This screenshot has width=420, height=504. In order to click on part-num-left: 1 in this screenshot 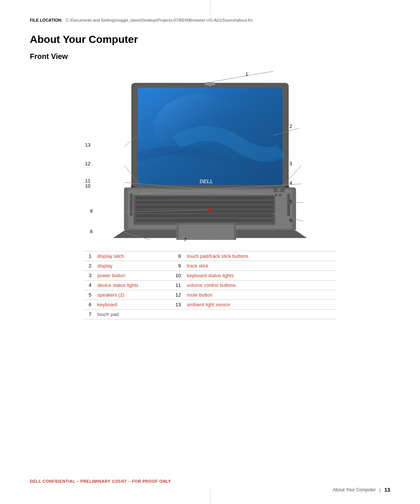, I will do `click(89, 256)`.